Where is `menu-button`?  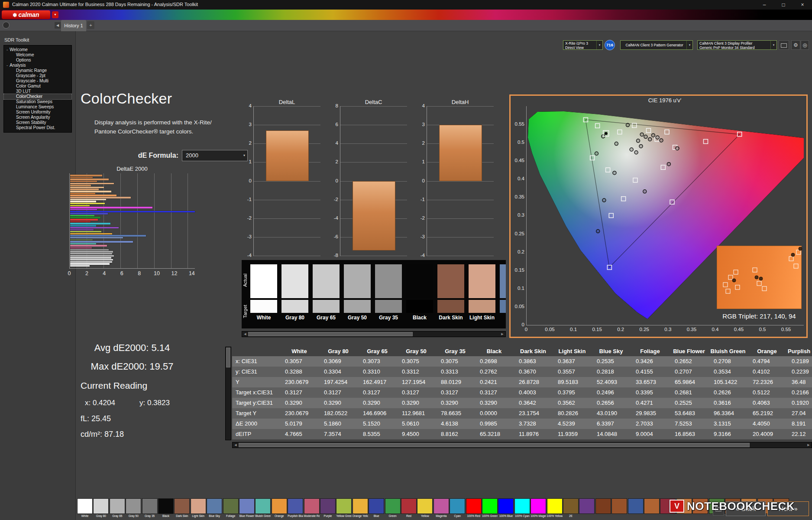 menu-button is located at coordinates (6, 25).